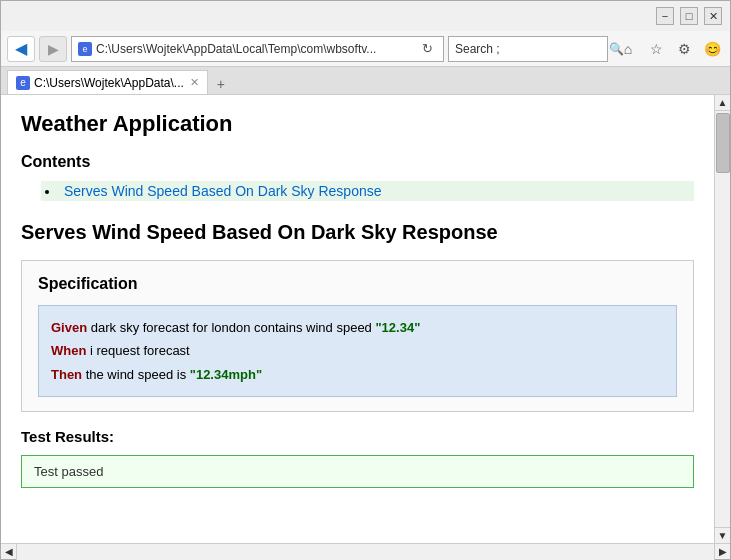 Image resolution: width=731 pixels, height=560 pixels. What do you see at coordinates (138, 350) in the screenshot?
I see `when-text: i request forecast` at bounding box center [138, 350].